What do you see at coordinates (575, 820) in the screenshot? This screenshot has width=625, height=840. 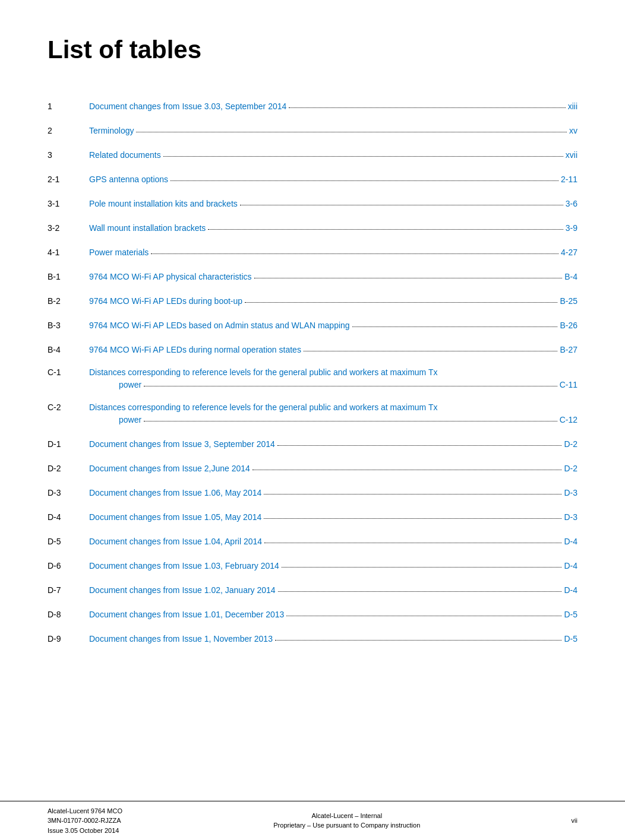 I see `footer-right: vii` at bounding box center [575, 820].